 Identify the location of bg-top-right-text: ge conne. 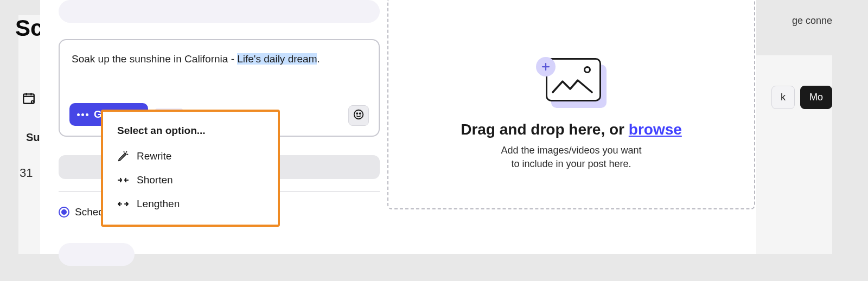
(812, 21).